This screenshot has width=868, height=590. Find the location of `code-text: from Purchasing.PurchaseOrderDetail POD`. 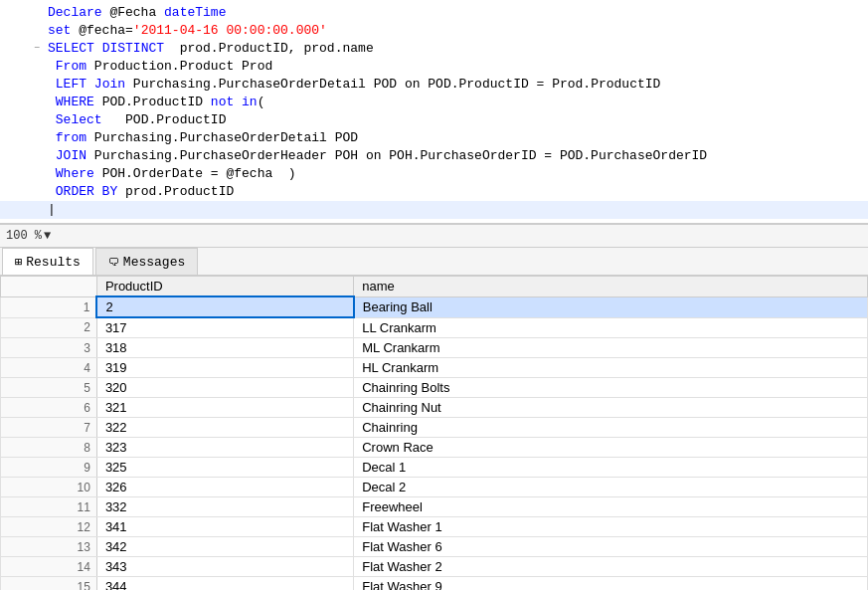

code-text: from Purchasing.PurchaseOrderDetail POD is located at coordinates (457, 138).